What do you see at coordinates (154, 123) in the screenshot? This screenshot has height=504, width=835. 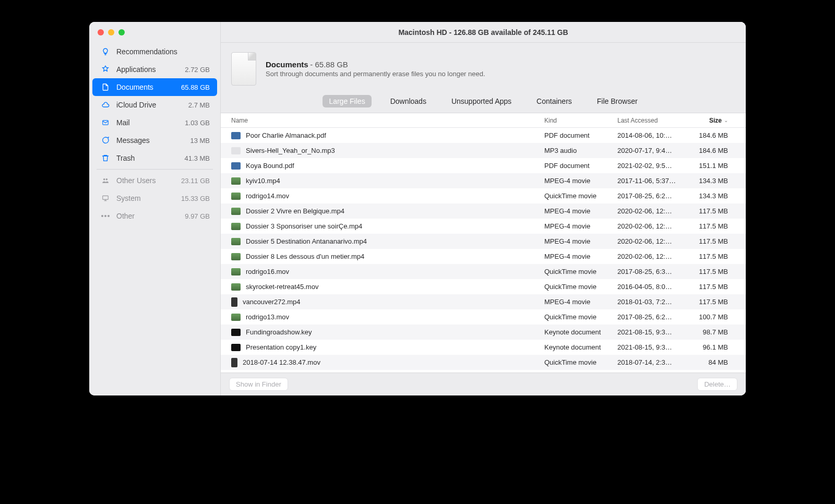 I see `sidebar-item-mail: Mail1.03 GB` at bounding box center [154, 123].